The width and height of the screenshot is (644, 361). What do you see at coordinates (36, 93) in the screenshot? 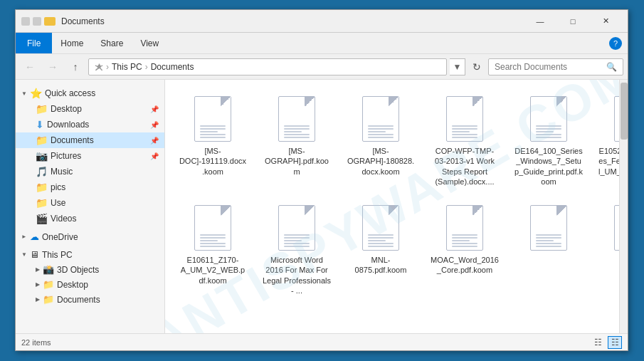
I see `star-icon: ⭐` at bounding box center [36, 93].